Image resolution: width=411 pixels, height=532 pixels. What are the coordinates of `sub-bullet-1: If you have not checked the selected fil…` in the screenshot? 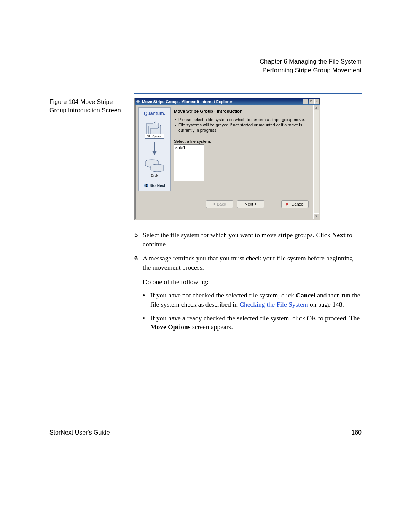 It's located at (252, 300).